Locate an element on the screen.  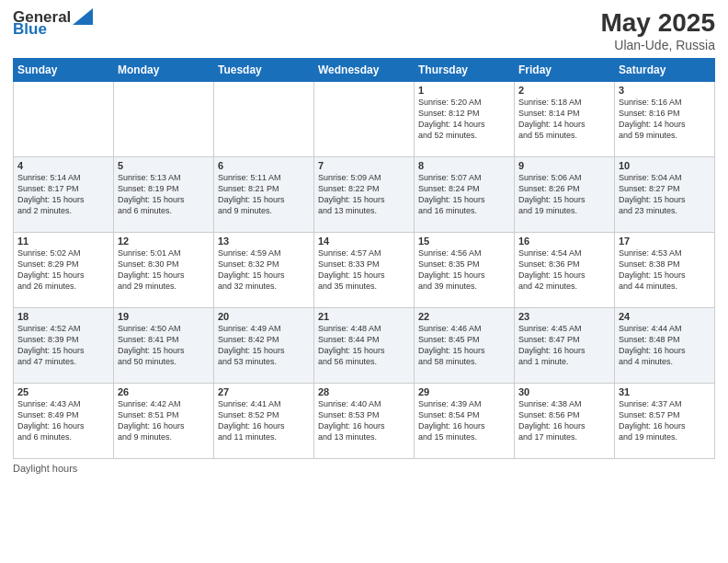
day-number: 14 is located at coordinates (364, 241).